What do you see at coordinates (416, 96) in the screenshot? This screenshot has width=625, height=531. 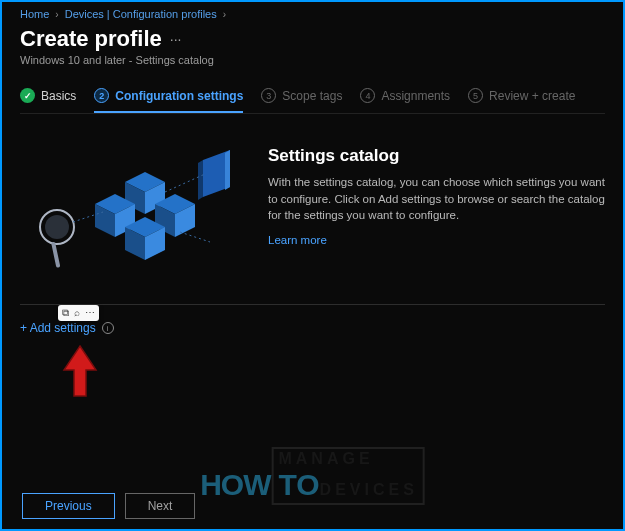 I see `tab-label: Assignments` at bounding box center [416, 96].